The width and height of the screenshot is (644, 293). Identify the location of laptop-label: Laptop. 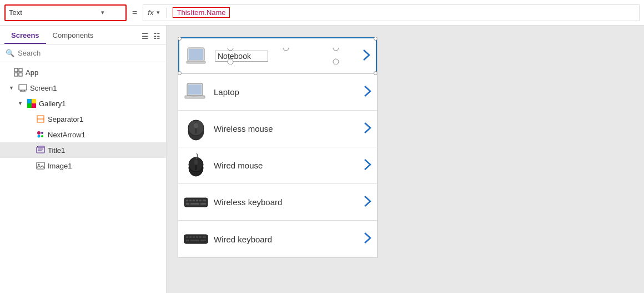
(286, 92).